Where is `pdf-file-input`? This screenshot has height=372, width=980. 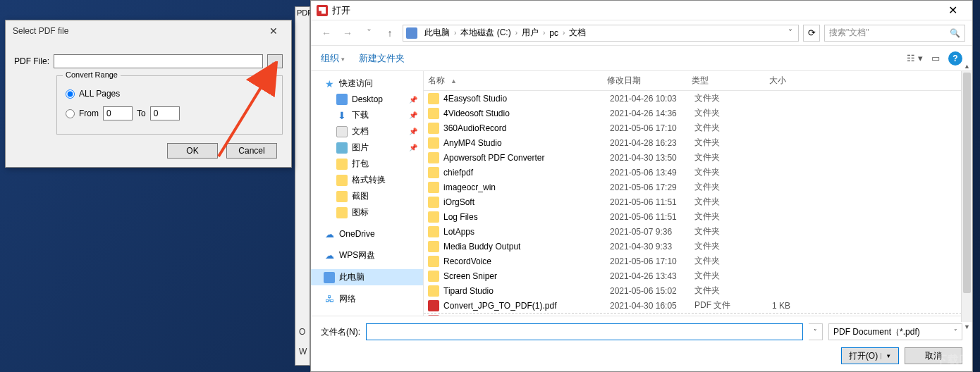
pdf-file-input is located at coordinates (158, 61).